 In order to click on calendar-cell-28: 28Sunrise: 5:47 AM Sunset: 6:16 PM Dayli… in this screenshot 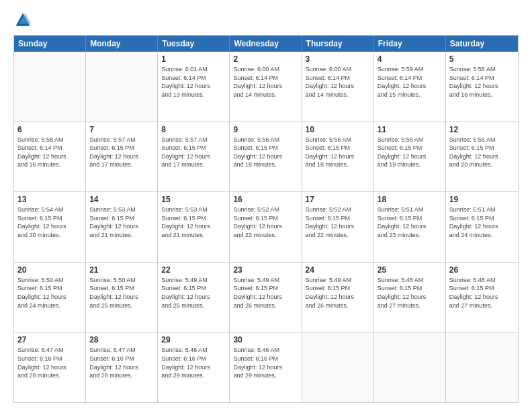, I will do `click(122, 367)`.